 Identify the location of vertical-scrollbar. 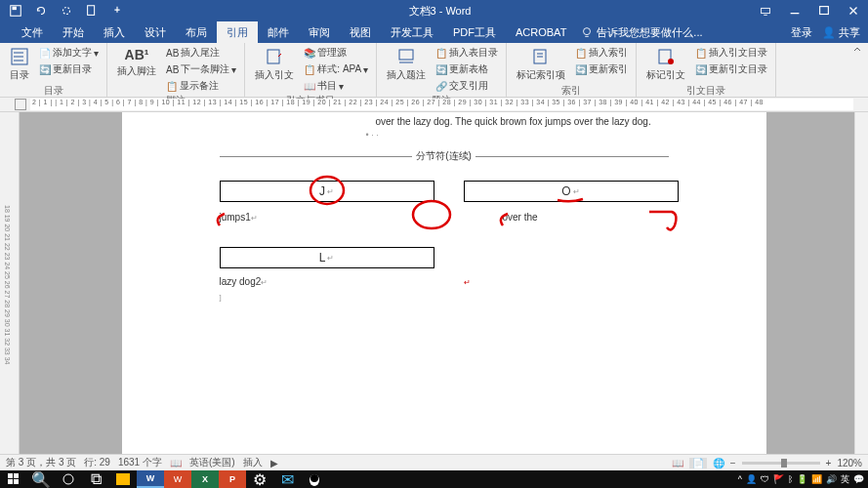
(861, 283).